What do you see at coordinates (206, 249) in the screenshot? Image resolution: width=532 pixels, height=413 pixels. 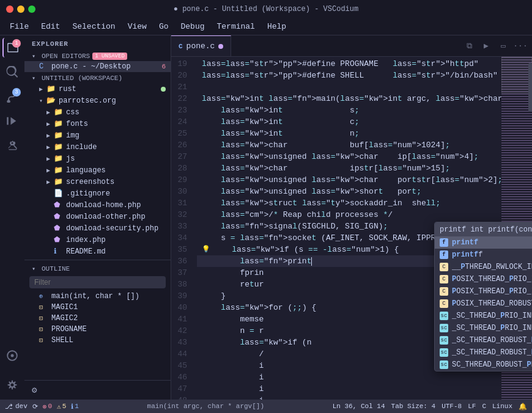 I see `lightbulb-icon: 💡` at bounding box center [206, 249].